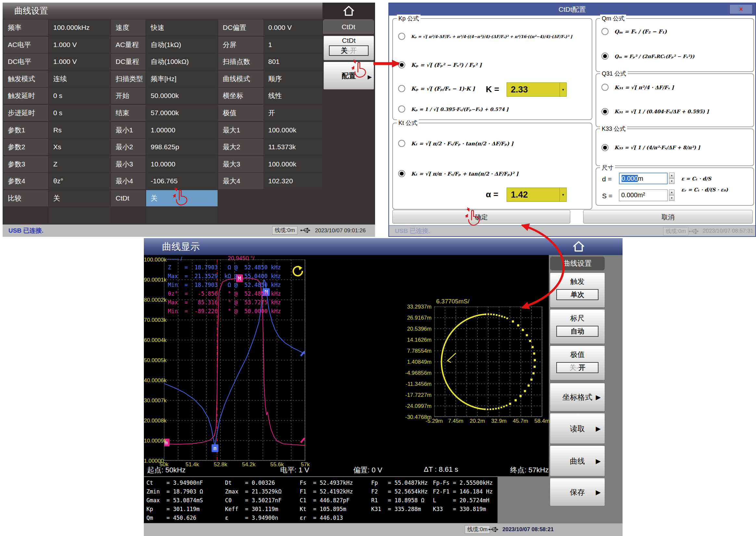 The image size is (756, 536). What do you see at coordinates (182, 45) in the screenshot?
I see `settings-value: 自动(1kΩ)` at bounding box center [182, 45].